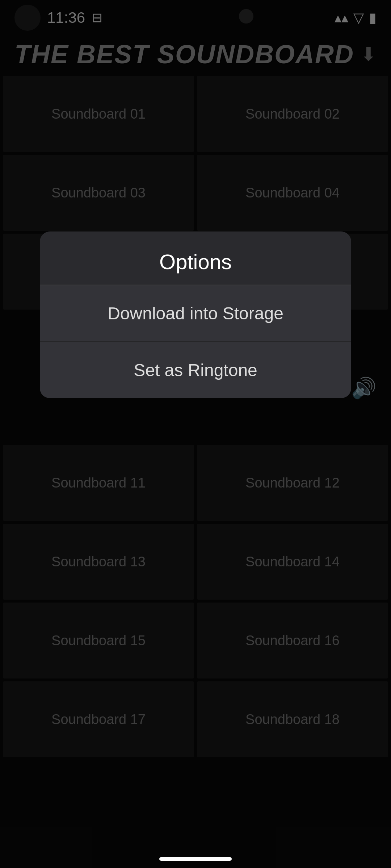 The height and width of the screenshot is (868, 391). I want to click on set-ringtone-button: Set as Ringtone, so click(196, 370).